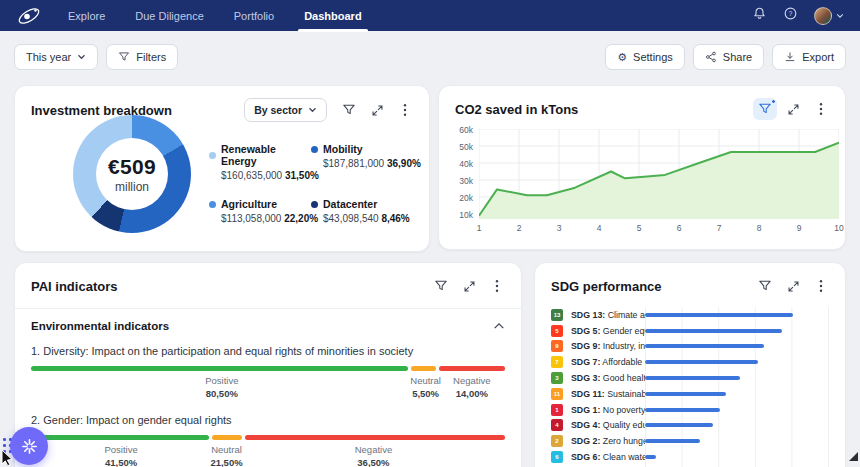 The height and width of the screenshot is (467, 860). I want to click on active-tab-indicator, so click(332, 30).